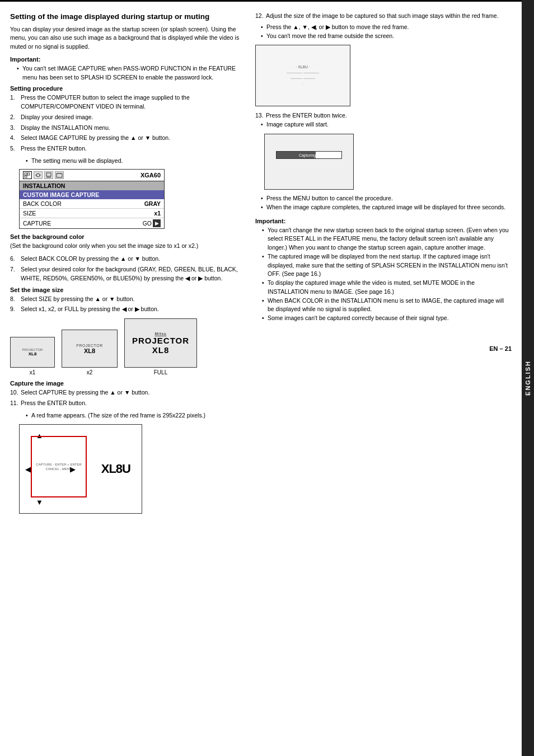 Image resolution: width=534 pixels, height=756 pixels. What do you see at coordinates (128, 309) in the screenshot?
I see `step-9: 9. Select x1, x2, or FULL by pressing th…` at bounding box center [128, 309].